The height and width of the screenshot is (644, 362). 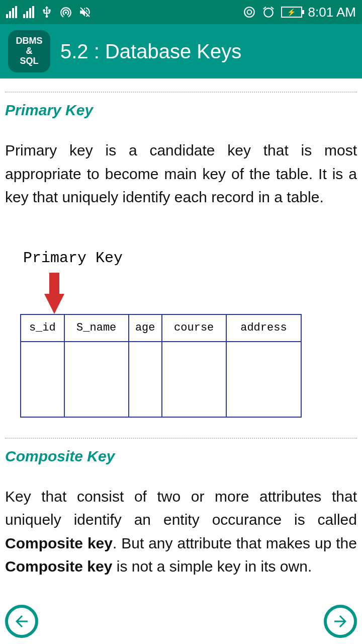 I want to click on battery-icon: ⚡, so click(x=292, y=12).